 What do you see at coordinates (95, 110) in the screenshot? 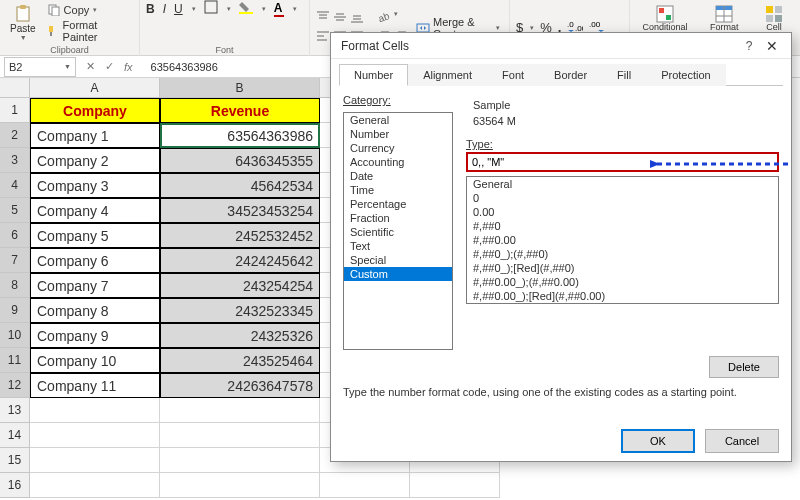
I see `cell: Company` at bounding box center [95, 110].